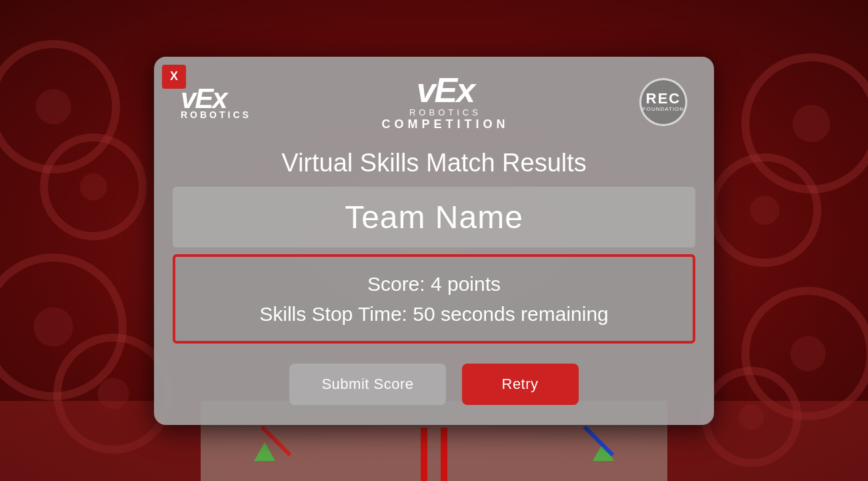 The height and width of the screenshot is (481, 868). I want to click on rec-foundation-text: FOUNDATION, so click(663, 109).